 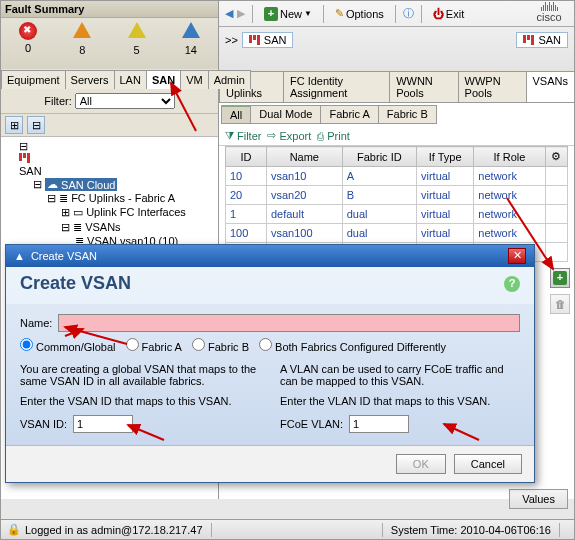 What do you see at coordinates (397, 234) in the screenshot?
I see `table-row: 100vsan100dualvirtualnetwork` at bounding box center [397, 234].